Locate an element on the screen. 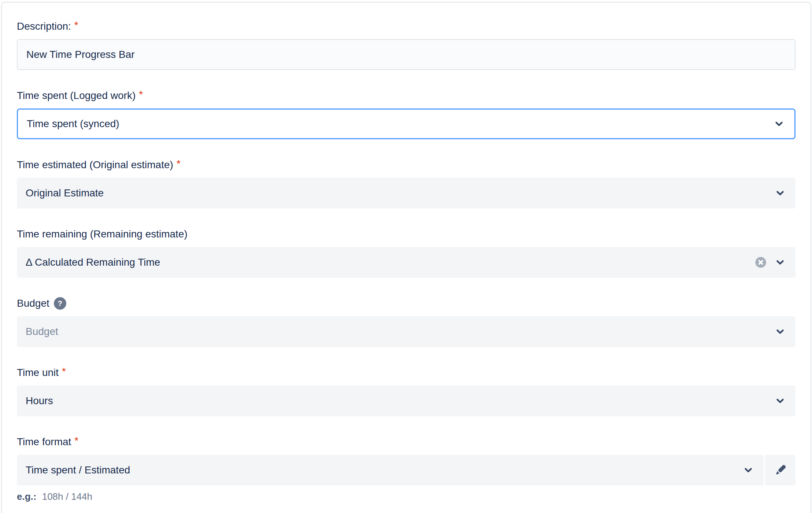 This screenshot has height=513, width=812. time-remaining-select-value: Δ Calculated Remaining Time is located at coordinates (93, 262).